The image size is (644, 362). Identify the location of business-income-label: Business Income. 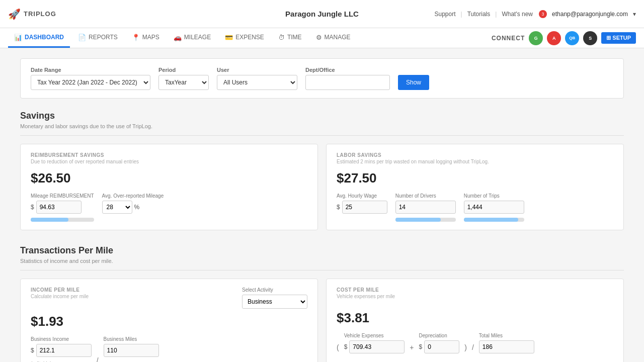
(61, 339).